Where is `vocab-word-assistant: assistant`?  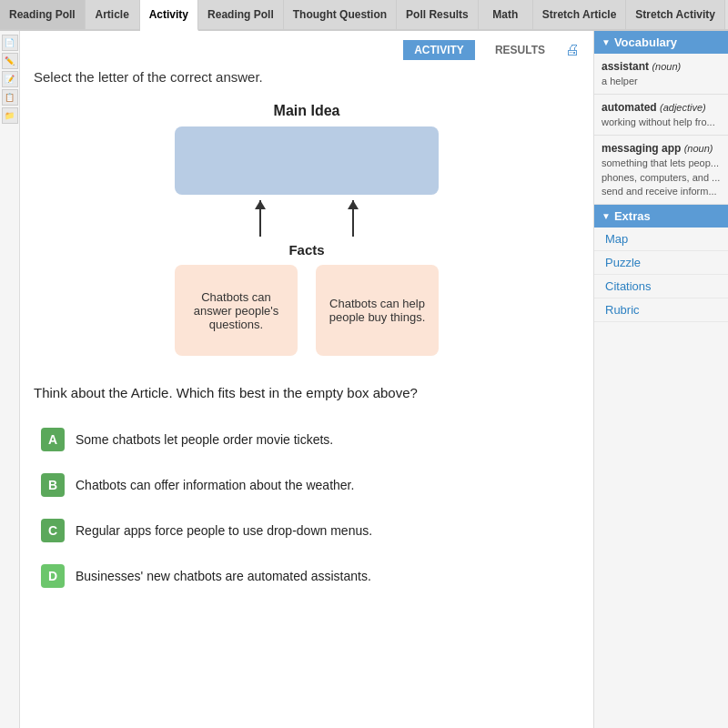
vocab-word-assistant: assistant is located at coordinates (625, 66).